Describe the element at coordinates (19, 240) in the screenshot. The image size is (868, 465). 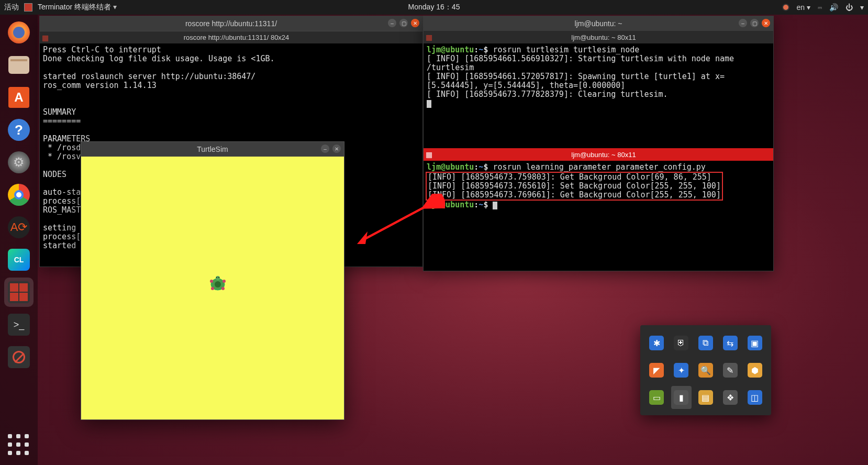
I see `dock: A ? ⚙ A⟳ CL >_` at that location.